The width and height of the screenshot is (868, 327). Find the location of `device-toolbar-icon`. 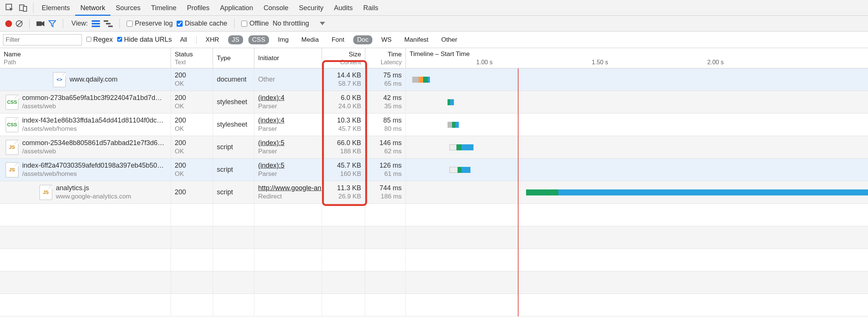

device-toolbar-icon is located at coordinates (23, 8).